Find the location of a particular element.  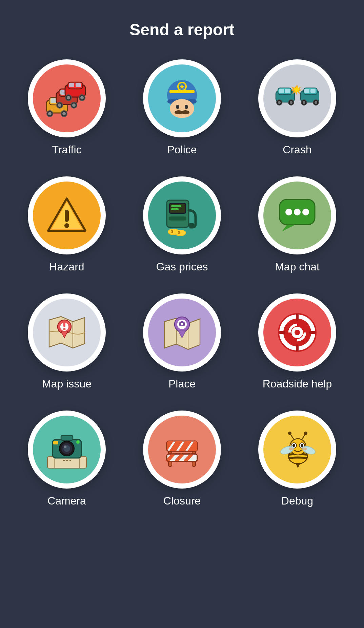

place-icon is located at coordinates (182, 332).